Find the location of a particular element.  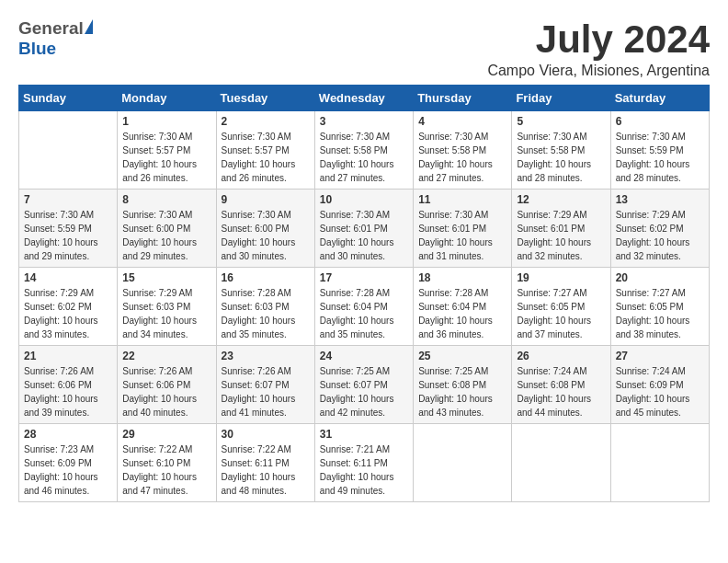

calendar-cell: 18 Sunrise: 7:28 AMSunset: 6:04 PMDaylig… is located at coordinates (463, 307).